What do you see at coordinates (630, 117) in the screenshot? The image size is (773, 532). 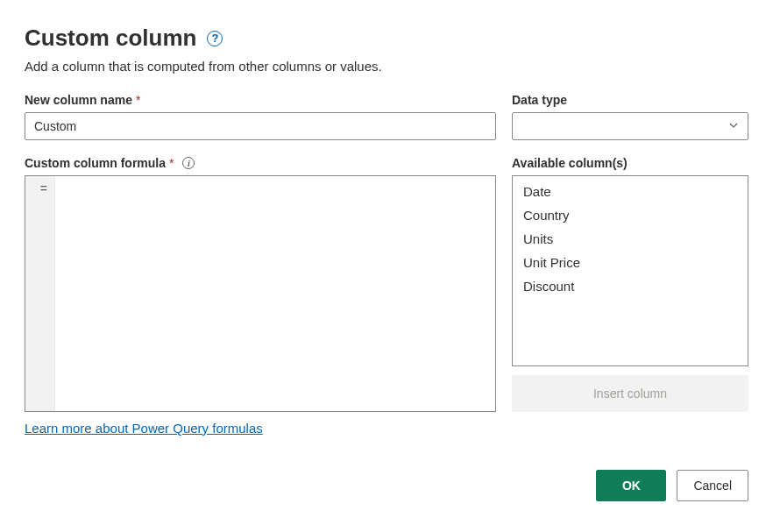 I see `data-type-field: Data type` at bounding box center [630, 117].